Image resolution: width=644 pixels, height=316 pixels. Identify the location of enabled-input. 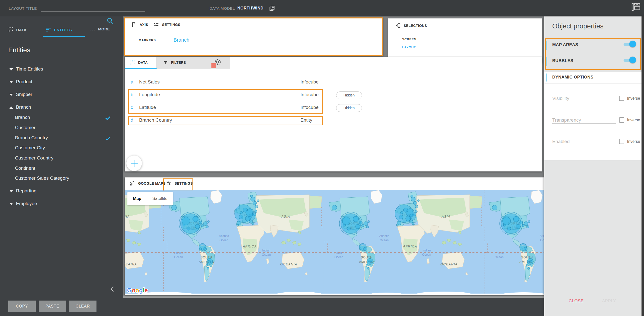
(584, 142).